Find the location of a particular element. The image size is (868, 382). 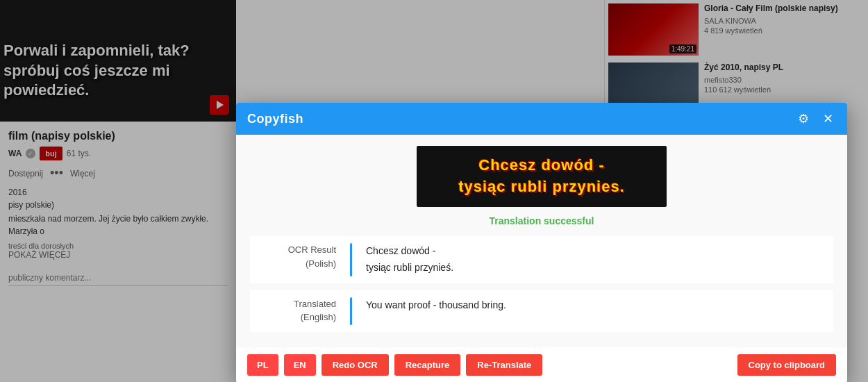

pl-lang-button: PL is located at coordinates (262, 365).